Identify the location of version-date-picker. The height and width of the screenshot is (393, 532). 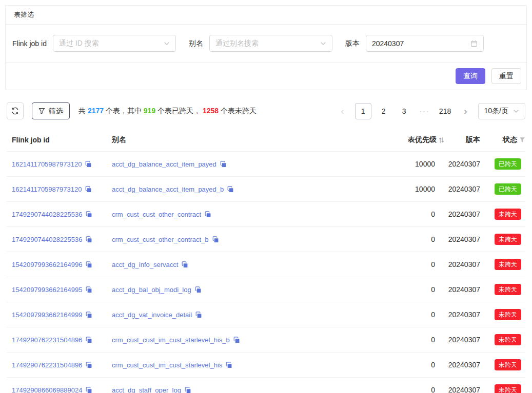
(425, 43).